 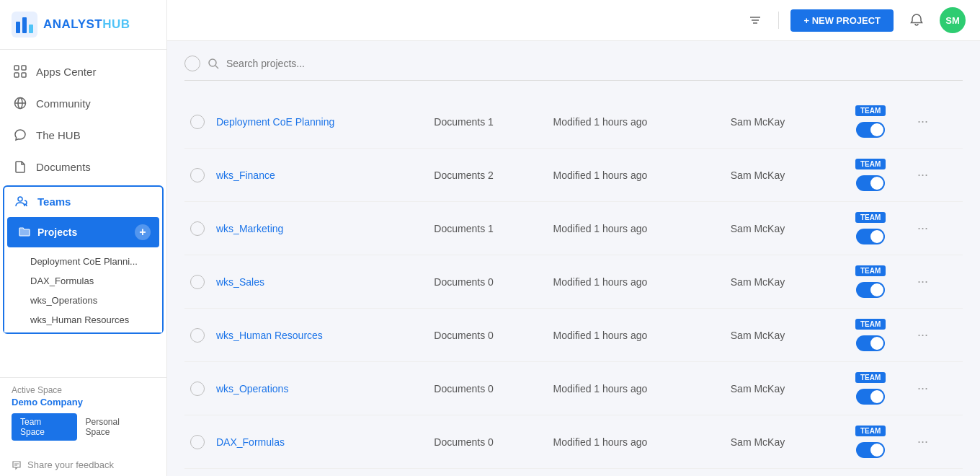 What do you see at coordinates (71, 464) in the screenshot?
I see `feedback-label: Share your feedback` at bounding box center [71, 464].